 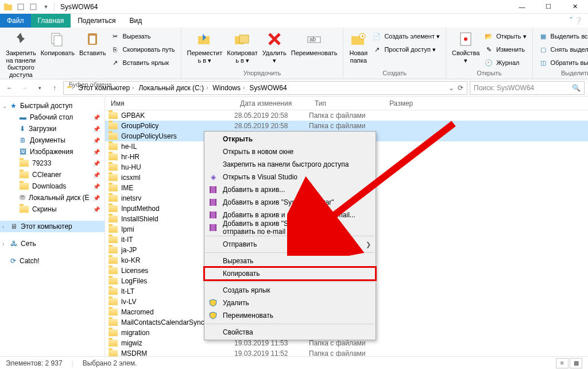 I want to click on menu-open-vs: ◈Открыть в Visual Studio, so click(x=290, y=177).